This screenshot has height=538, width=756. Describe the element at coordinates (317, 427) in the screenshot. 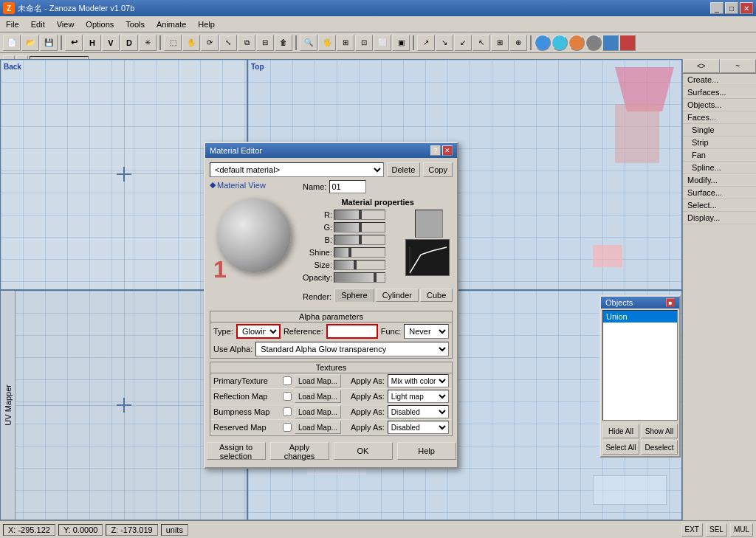

I see `tex-load-reserved: Load Map...` at that location.